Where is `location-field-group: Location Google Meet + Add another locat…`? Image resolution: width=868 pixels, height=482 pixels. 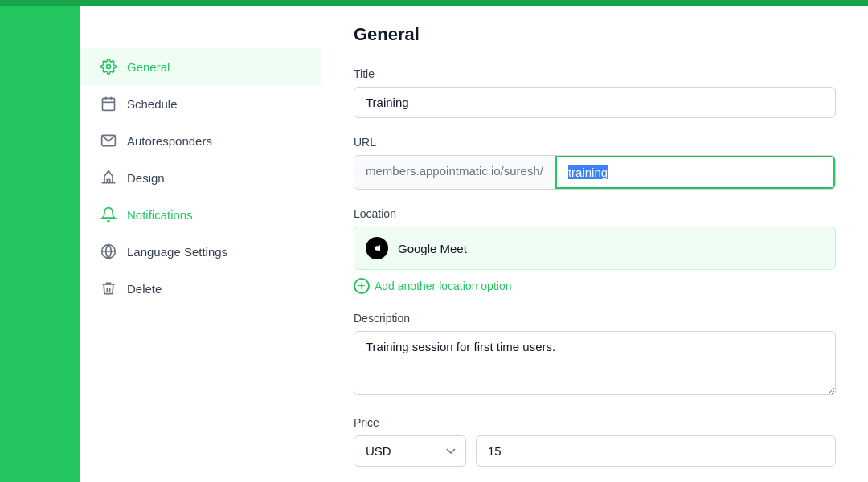
location-field-group: Location Google Meet + Add another locat… is located at coordinates (595, 251).